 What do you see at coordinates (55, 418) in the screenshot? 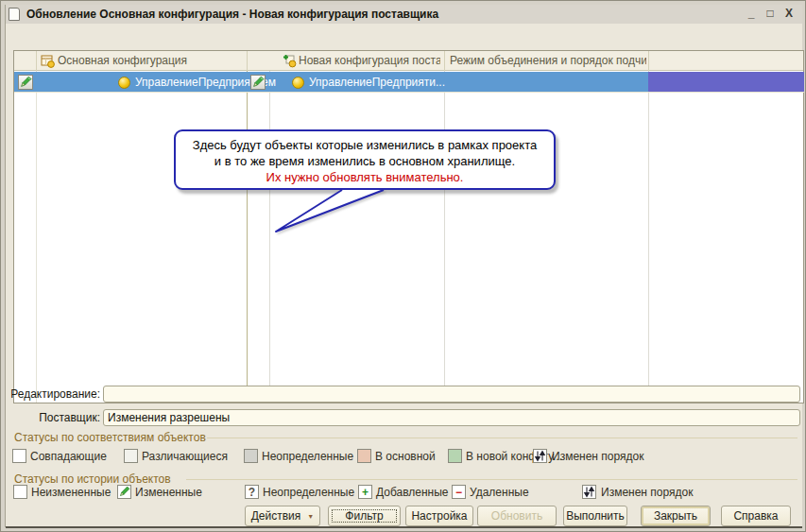
I see `vendor-label: Поставщик:` at bounding box center [55, 418].